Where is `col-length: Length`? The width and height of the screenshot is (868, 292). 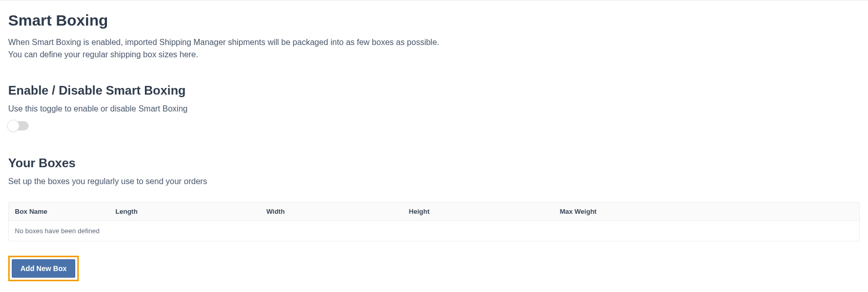 col-length: Length is located at coordinates (191, 212).